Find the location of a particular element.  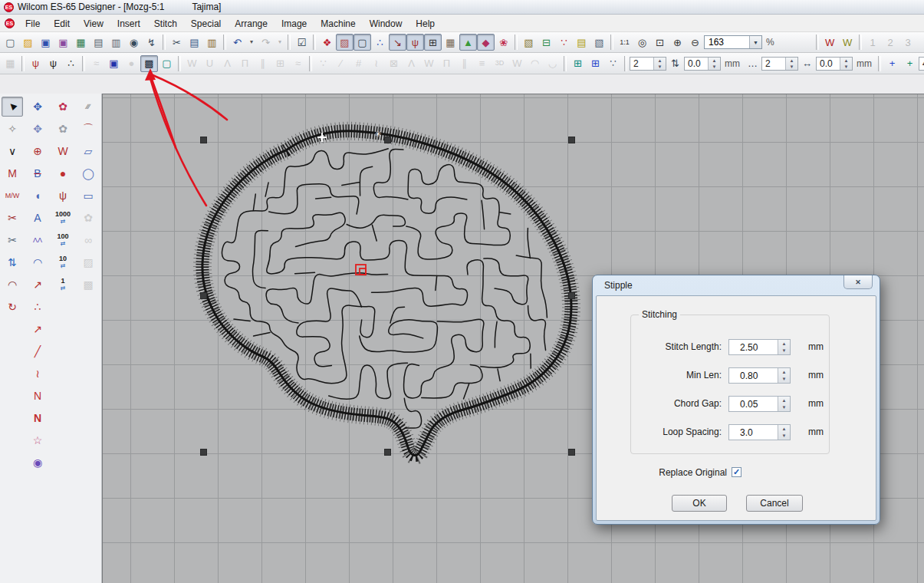

stitch-length-spinner: ▲▼ is located at coordinates (784, 347).